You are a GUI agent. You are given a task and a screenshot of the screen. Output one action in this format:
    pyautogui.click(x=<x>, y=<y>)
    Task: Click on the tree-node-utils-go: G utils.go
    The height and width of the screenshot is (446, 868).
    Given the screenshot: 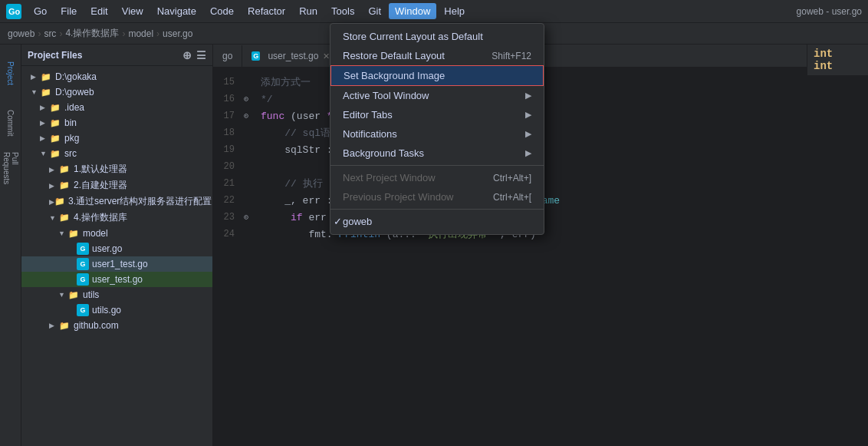 What is the action you would take?
    pyautogui.click(x=117, y=310)
    